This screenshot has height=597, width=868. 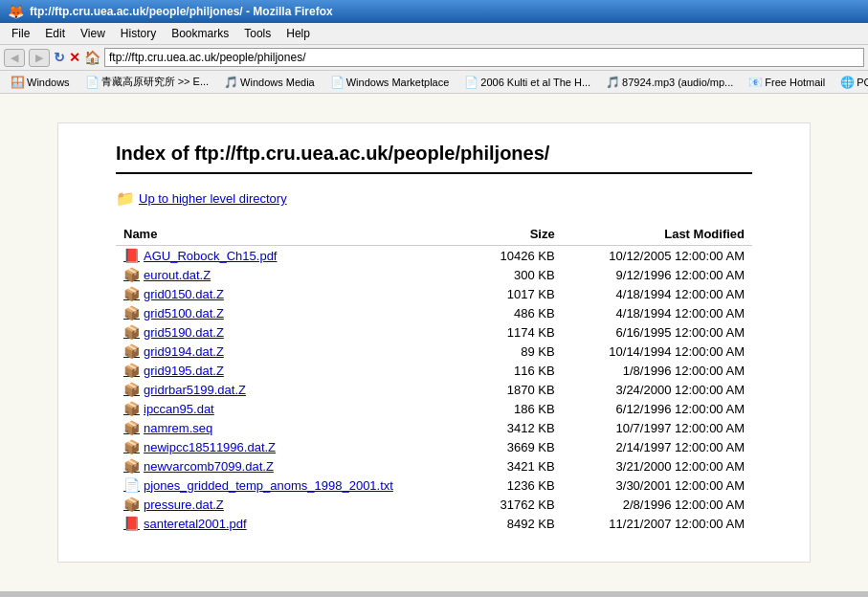 What do you see at coordinates (295, 234) in the screenshot?
I see `col-name: Name` at bounding box center [295, 234].